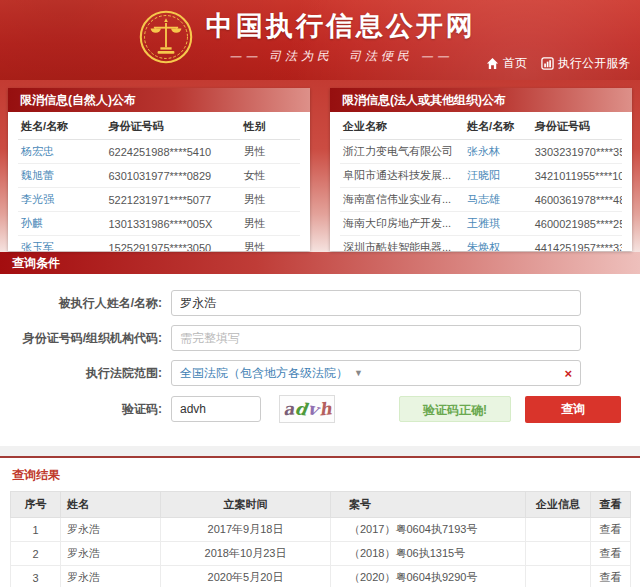 This screenshot has height=587, width=640. I want to click on cell-name: 孙麒, so click(62, 224).